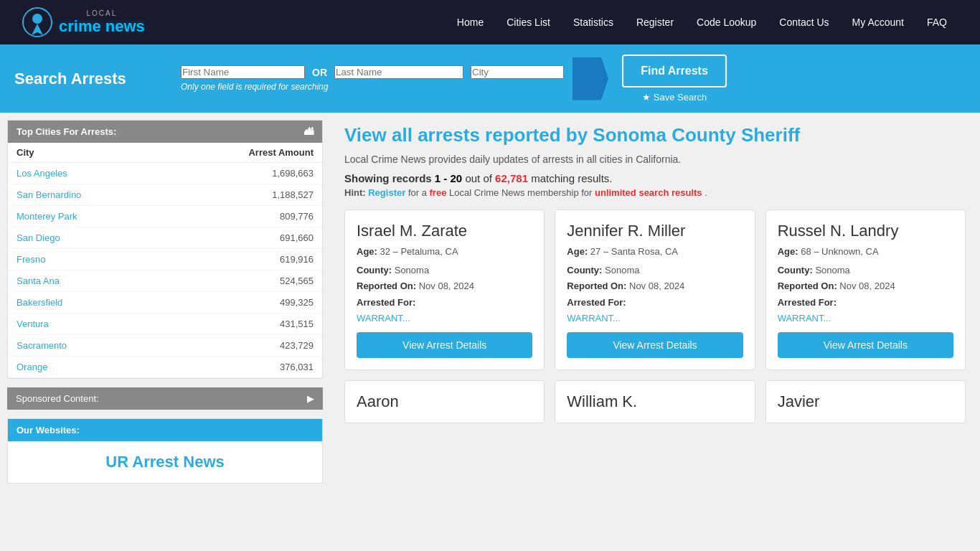 The width and height of the screenshot is (980, 551). I want to click on table-row: Santa Ana524,565, so click(165, 281).